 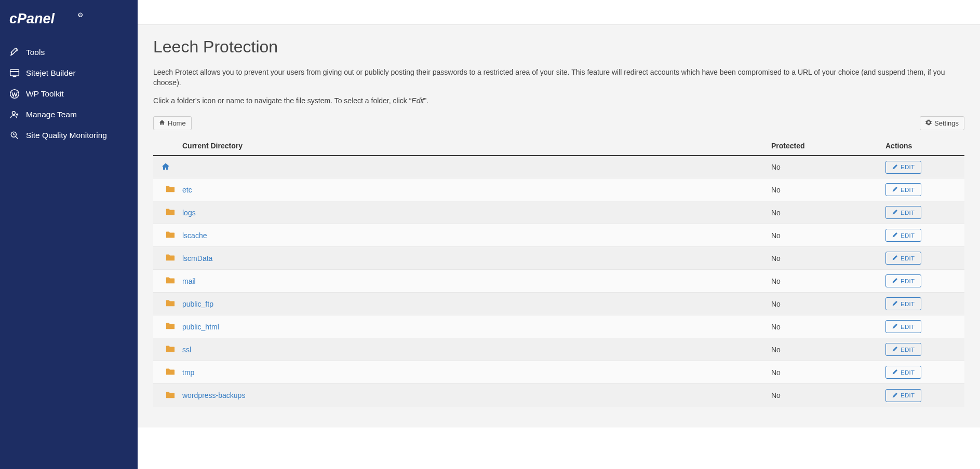 I want to click on settings-button: Settings, so click(x=942, y=123).